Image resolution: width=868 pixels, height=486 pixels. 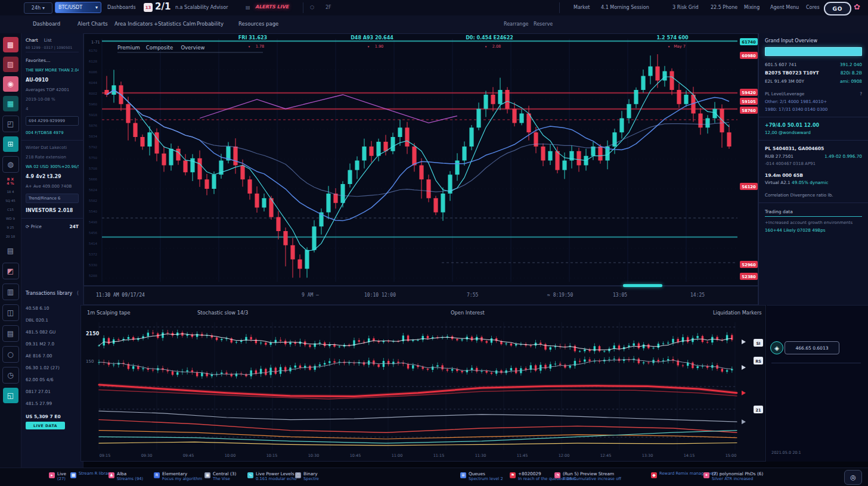 What do you see at coordinates (857, 7) in the screenshot?
I see `avatar: ✿` at bounding box center [857, 7].